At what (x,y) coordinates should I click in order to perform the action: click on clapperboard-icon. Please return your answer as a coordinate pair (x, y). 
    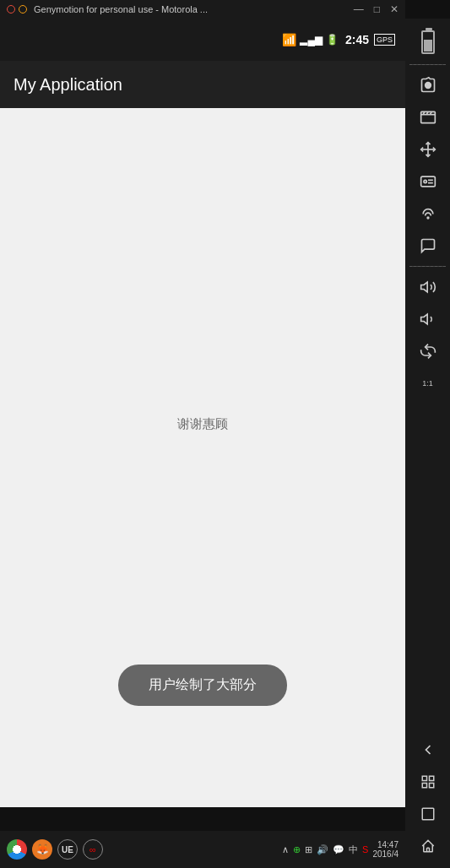
    Looking at the image, I should click on (428, 117).